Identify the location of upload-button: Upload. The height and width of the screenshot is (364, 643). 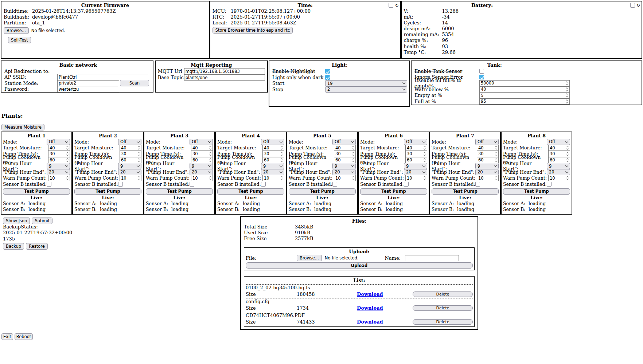
(359, 265).